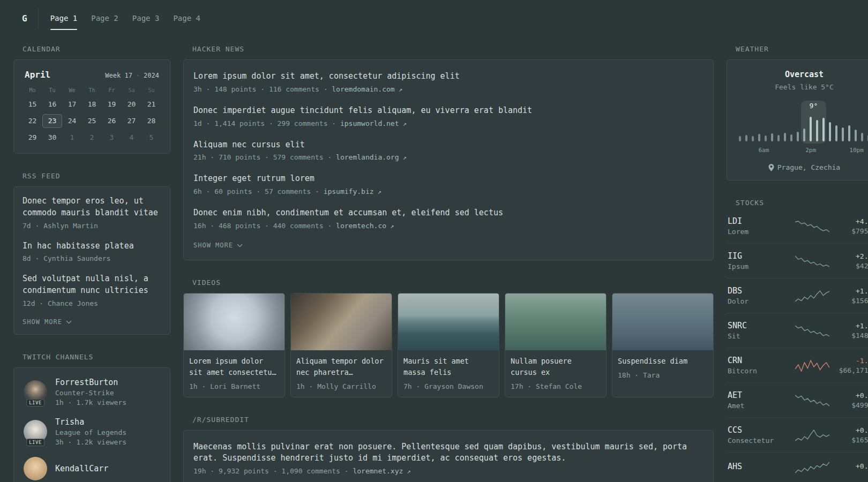 This screenshot has height=482, width=868. What do you see at coordinates (851, 256) in the screenshot?
I see `stock-change: +2.84%` at bounding box center [851, 256].